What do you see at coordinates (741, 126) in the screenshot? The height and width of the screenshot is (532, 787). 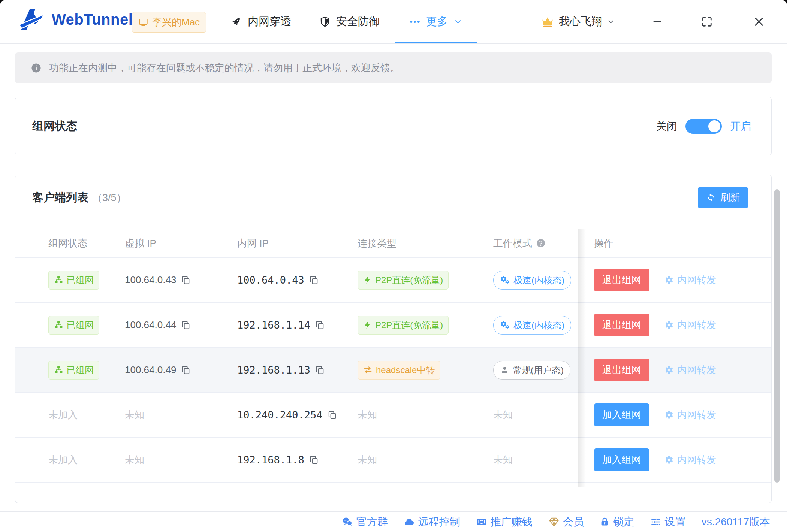 I see `toggle-on-label: 开启` at bounding box center [741, 126].